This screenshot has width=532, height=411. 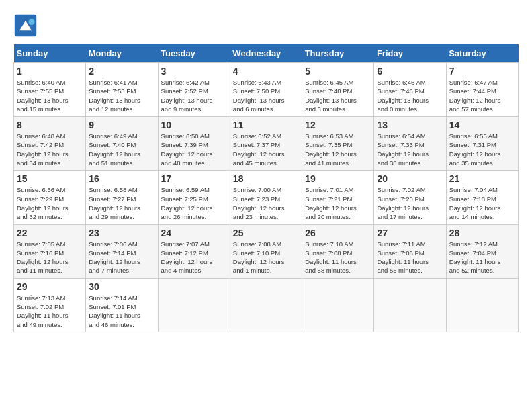 What do you see at coordinates (266, 197) in the screenshot?
I see `calendar-cell: 18Sunrise: 7:00 AM Sunset: 7:23 PM Dayli…` at bounding box center [266, 197].